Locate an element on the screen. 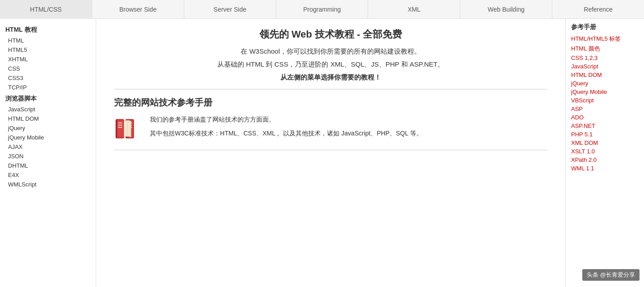 This screenshot has height=287, width=644. section1-title: 完整的网站技术参考手册 is located at coordinates (331, 103).